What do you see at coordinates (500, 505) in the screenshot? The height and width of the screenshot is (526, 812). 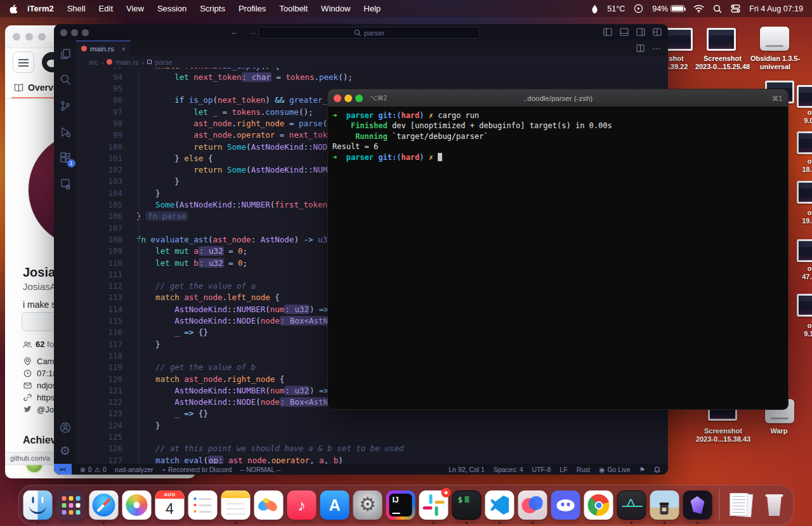 I see `dock-item-vscode` at bounding box center [500, 505].